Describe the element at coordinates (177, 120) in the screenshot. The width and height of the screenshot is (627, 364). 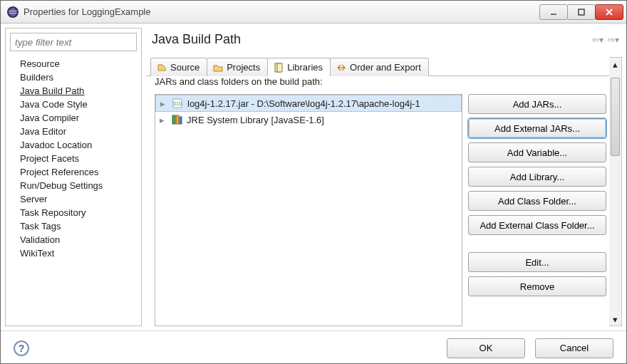
I see `library-icon` at that location.